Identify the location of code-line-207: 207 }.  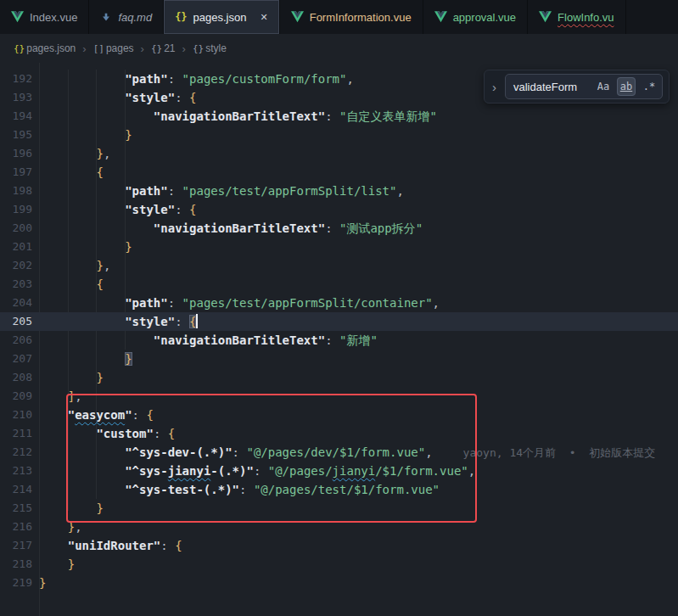
(339, 359).